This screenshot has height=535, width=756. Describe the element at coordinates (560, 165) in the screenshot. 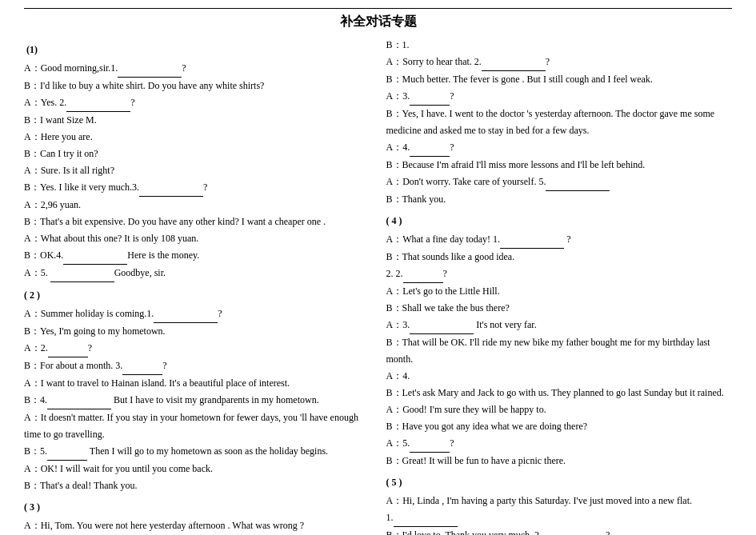

I see `dialog-line: B：Because I'm afraid I'll miss more less…` at that location.